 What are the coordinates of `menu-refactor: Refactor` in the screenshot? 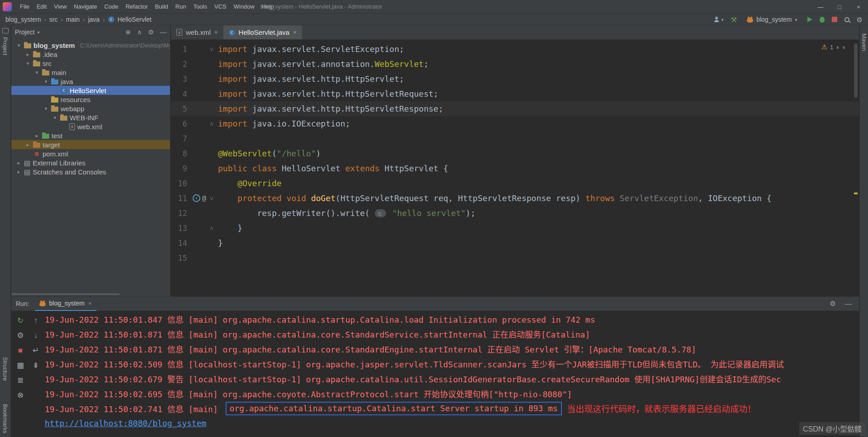 It's located at (137, 6).